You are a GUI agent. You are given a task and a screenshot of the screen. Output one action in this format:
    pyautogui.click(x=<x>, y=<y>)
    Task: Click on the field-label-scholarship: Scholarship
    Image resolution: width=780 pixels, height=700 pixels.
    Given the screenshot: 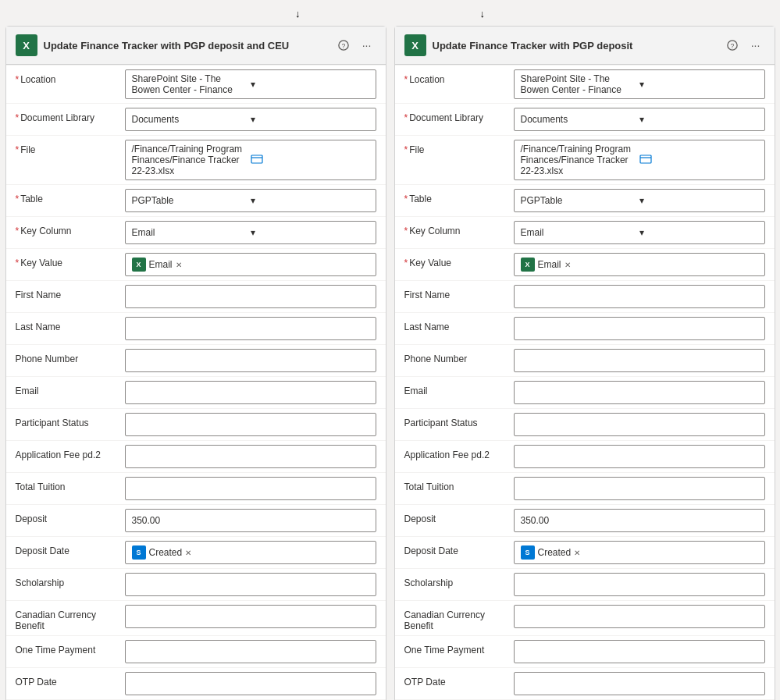 What is the action you would take?
    pyautogui.click(x=70, y=581)
    